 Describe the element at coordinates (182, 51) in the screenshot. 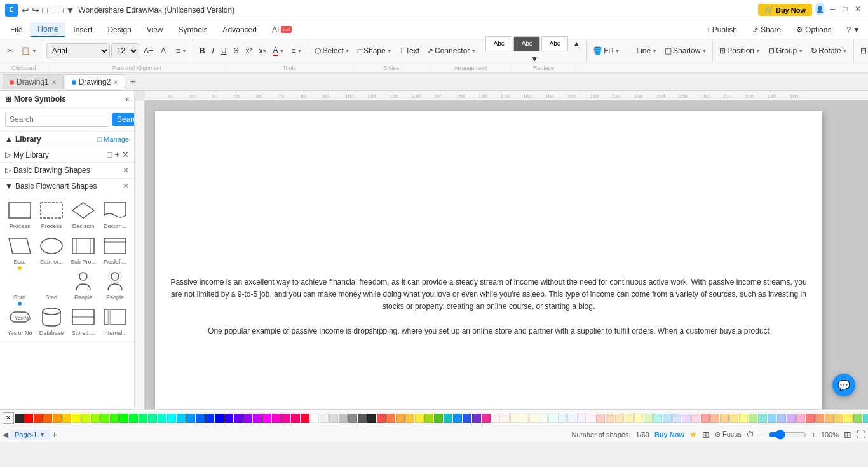

I see `align-button: ≡ ▼` at that location.